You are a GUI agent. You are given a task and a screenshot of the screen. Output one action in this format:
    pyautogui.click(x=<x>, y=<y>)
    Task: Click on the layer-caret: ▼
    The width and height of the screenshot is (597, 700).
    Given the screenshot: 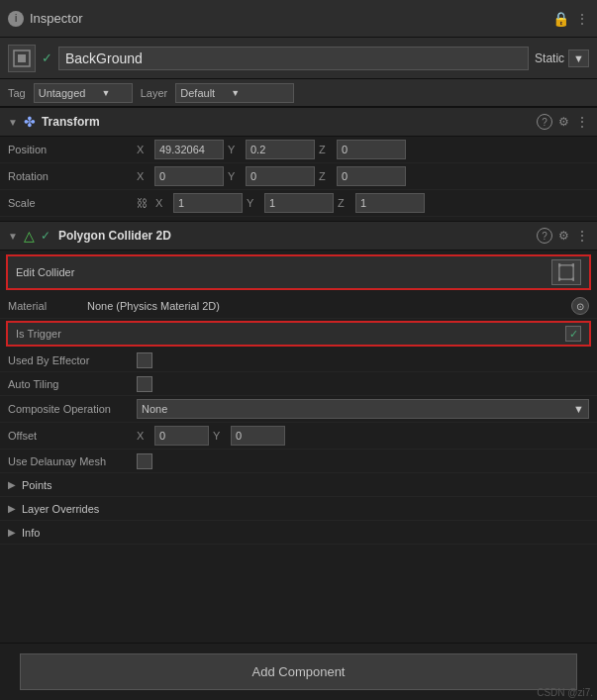 What is the action you would take?
    pyautogui.click(x=236, y=93)
    